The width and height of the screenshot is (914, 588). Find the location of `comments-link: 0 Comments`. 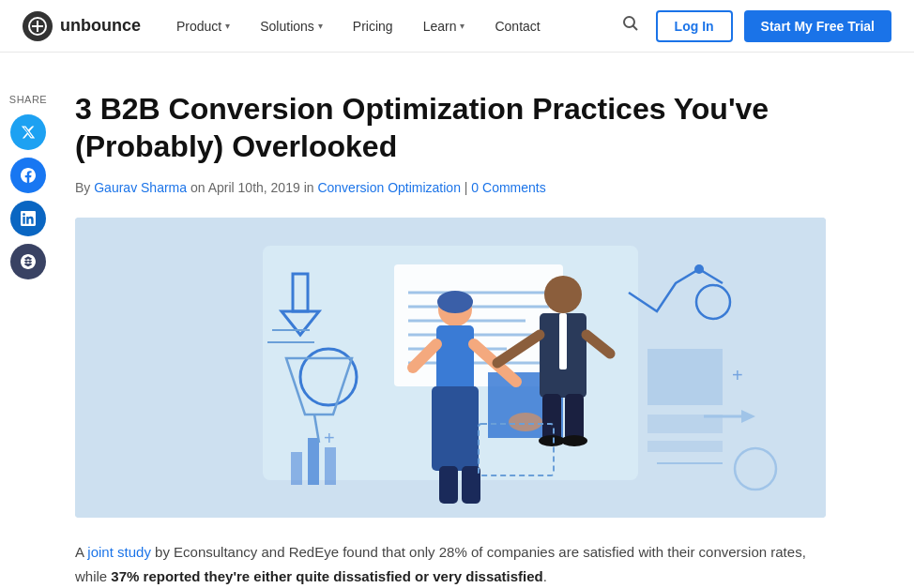

comments-link: 0 Comments is located at coordinates (509, 188).